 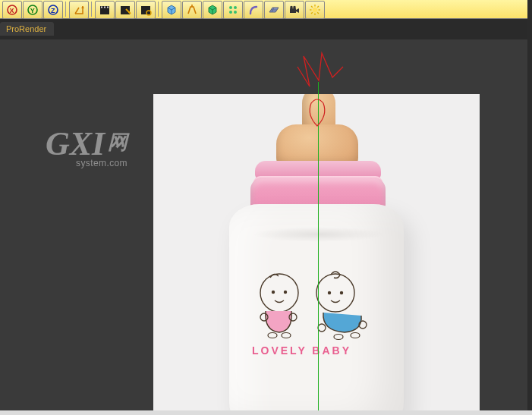 What do you see at coordinates (233, 10) in the screenshot?
I see `add-array-button` at bounding box center [233, 10].